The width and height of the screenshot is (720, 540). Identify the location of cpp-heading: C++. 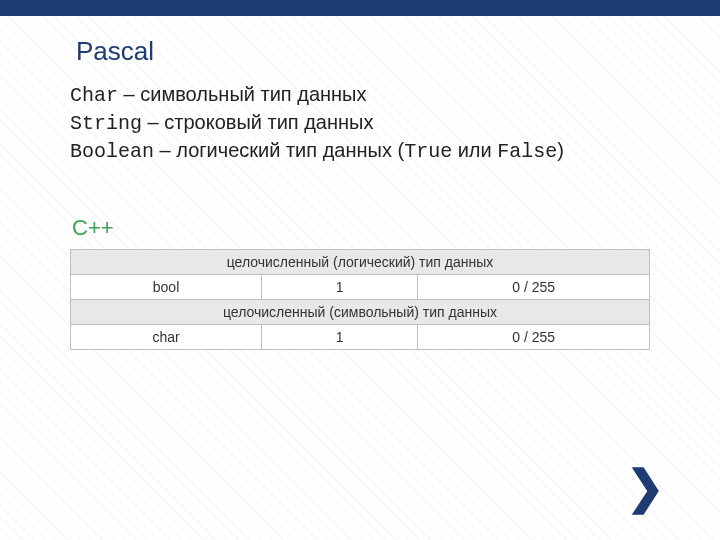
(361, 228).